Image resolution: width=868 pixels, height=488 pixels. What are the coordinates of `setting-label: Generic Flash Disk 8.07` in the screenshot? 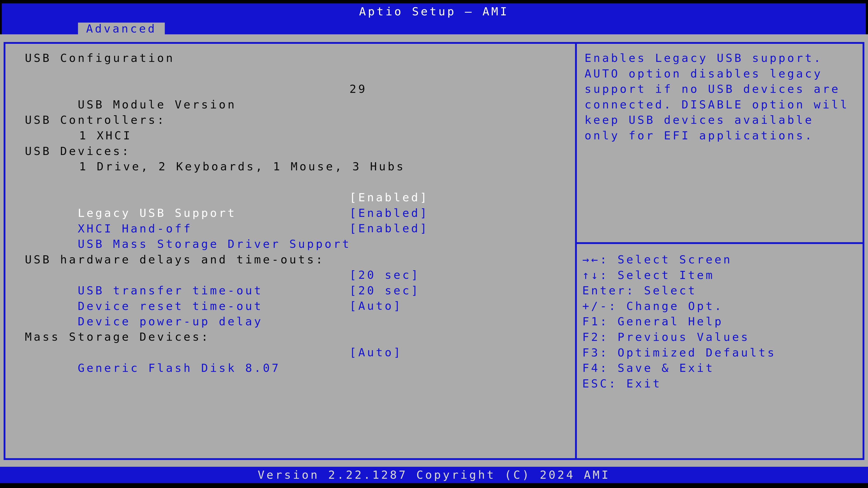 It's located at (179, 368).